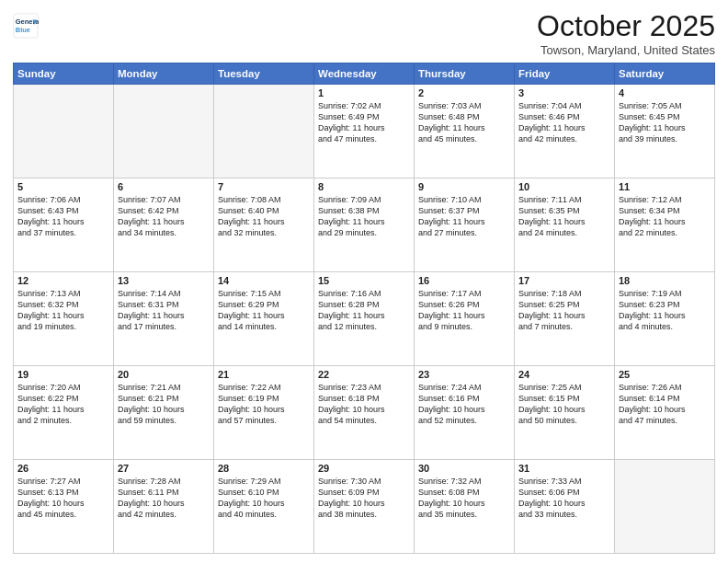  What do you see at coordinates (264, 311) in the screenshot?
I see `day-info: Sunrise: 7:15 AM Sunset: 6:29 PM Dayligh…` at bounding box center [264, 311].